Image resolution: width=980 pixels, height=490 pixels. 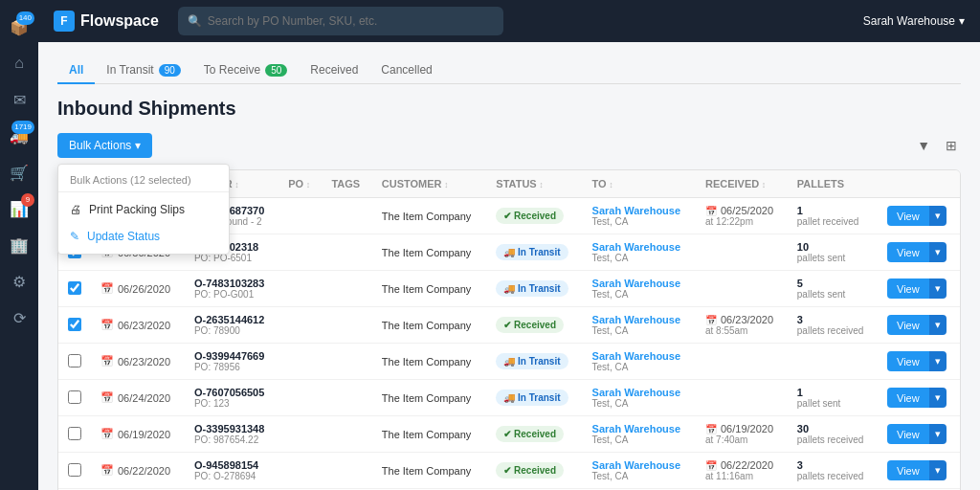 I want to click on status-badge: ✔ Received, so click(x=530, y=434).